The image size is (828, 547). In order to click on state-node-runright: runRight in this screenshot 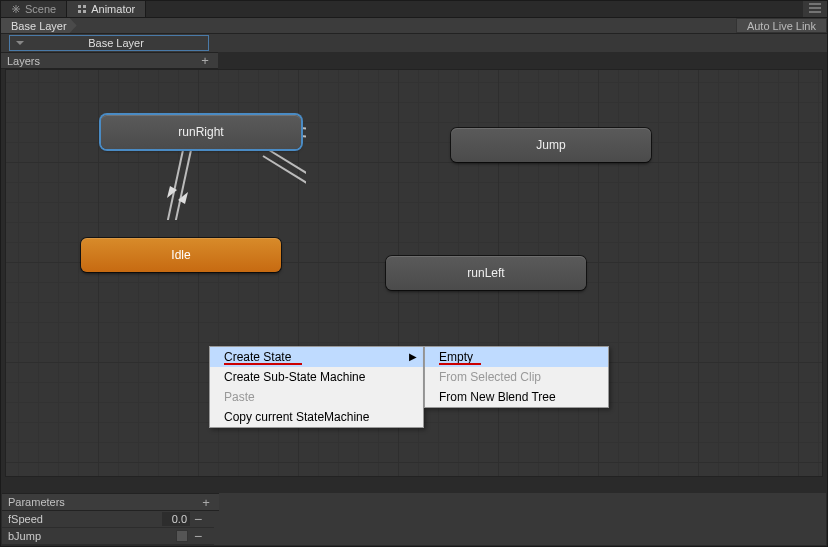, I will do `click(201, 132)`.